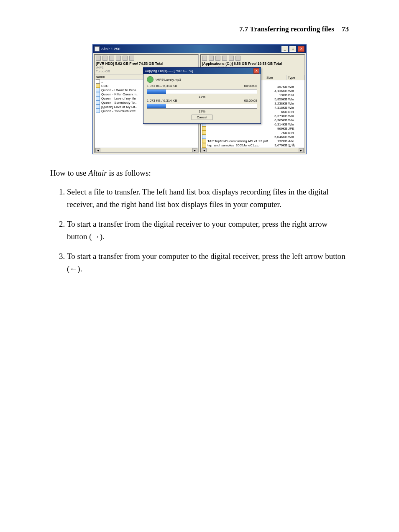  I want to click on intro-paragraph: How to use Altair is as follows:, so click(200, 173).